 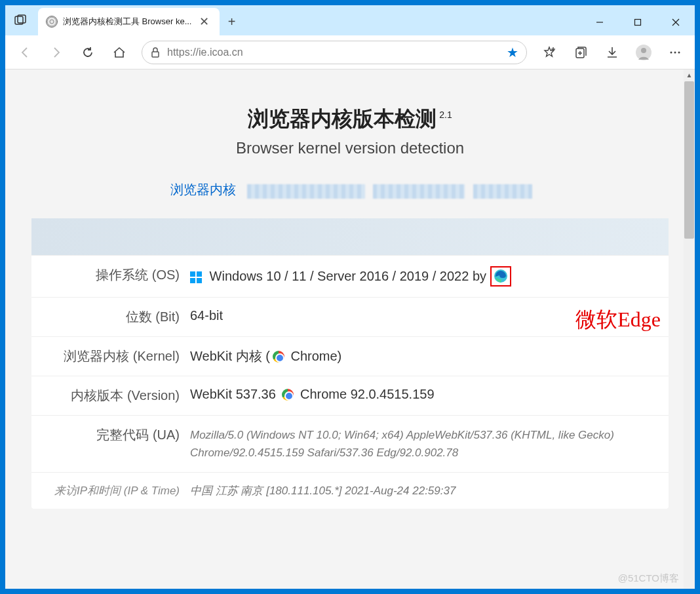 What do you see at coordinates (204, 22) in the screenshot?
I see `tab-close-button: ✕` at bounding box center [204, 22].